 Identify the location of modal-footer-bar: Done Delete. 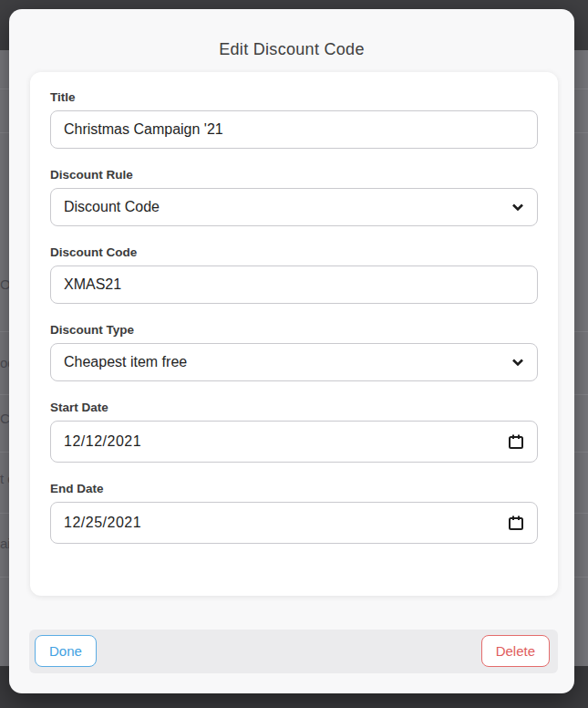
(294, 651).